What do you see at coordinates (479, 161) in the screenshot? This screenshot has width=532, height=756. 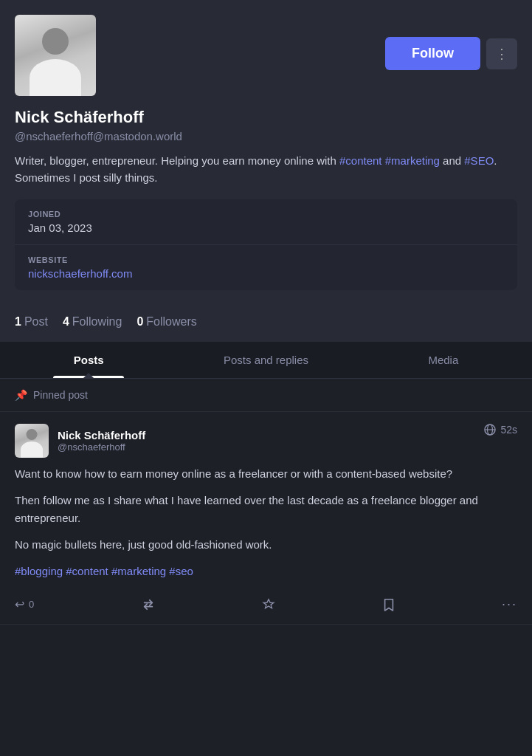 I see `bio-tag-seo: #SEO` at bounding box center [479, 161].